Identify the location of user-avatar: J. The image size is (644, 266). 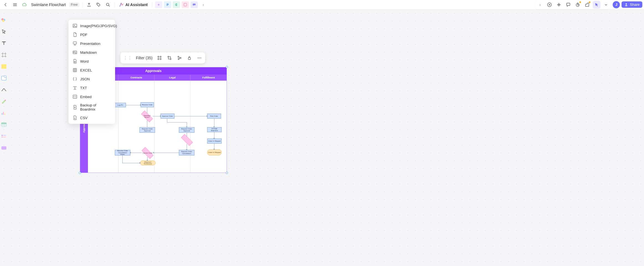
(616, 5).